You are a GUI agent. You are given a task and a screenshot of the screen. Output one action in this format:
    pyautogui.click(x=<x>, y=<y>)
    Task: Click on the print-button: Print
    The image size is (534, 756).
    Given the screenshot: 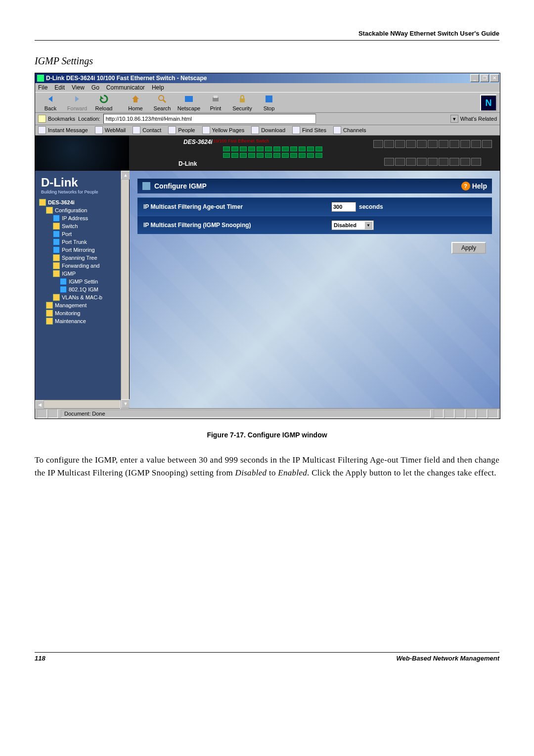 What is the action you would take?
    pyautogui.click(x=216, y=102)
    